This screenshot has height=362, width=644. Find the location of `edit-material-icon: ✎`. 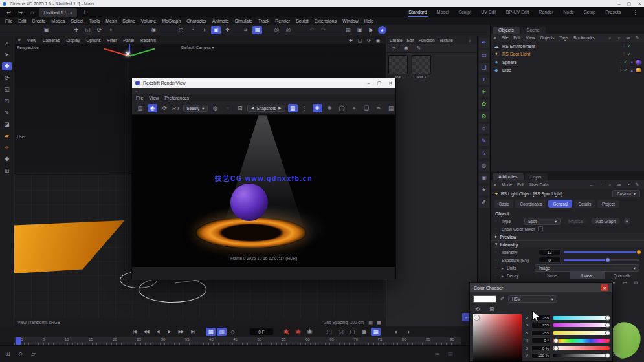

edit-material-icon: ✎ is located at coordinates (418, 48).